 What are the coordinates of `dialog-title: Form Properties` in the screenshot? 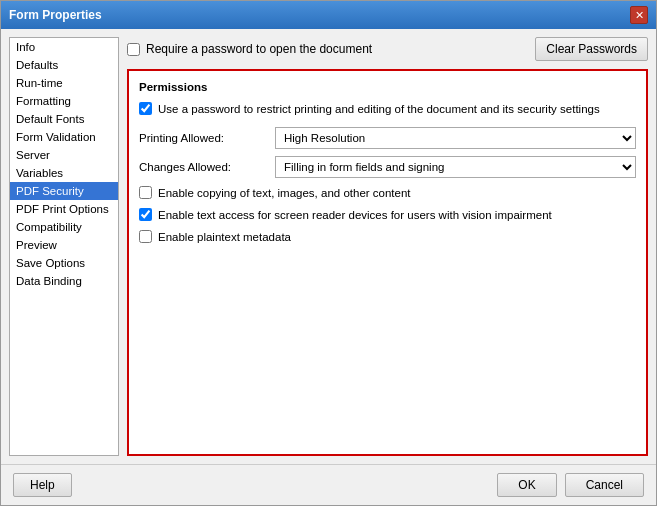 It's located at (56, 15).